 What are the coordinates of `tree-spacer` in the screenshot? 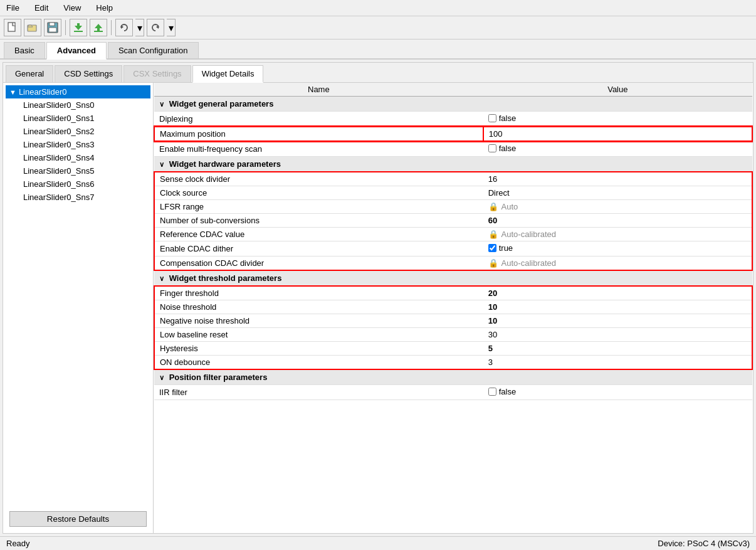 It's located at (78, 356).